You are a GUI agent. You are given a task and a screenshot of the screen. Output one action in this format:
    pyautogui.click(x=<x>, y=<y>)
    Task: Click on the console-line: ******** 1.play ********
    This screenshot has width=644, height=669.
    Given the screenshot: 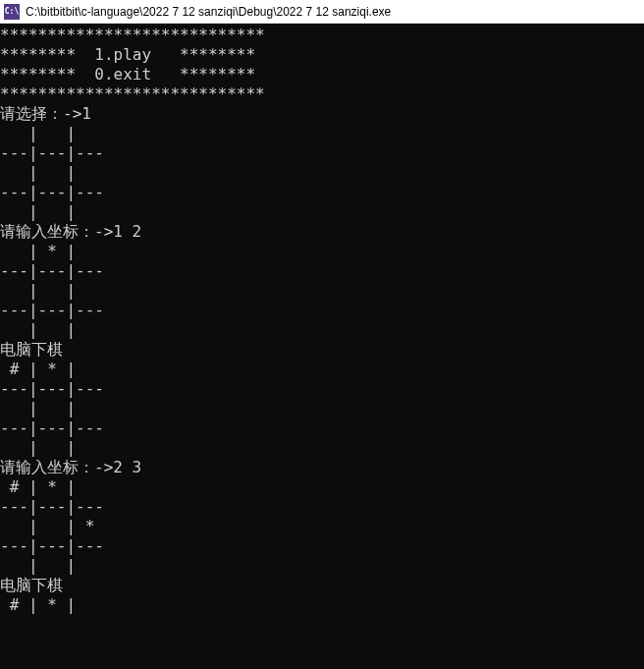 What is the action you would take?
    pyautogui.click(x=322, y=55)
    